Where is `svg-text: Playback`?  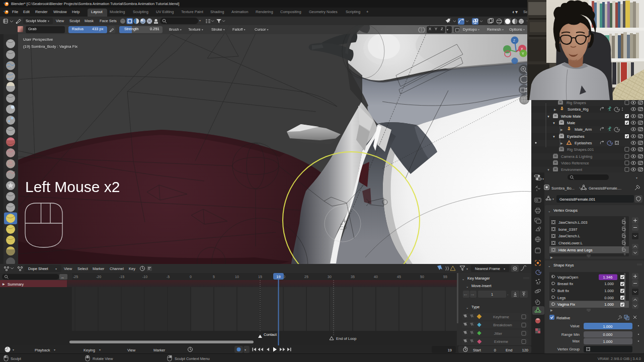 svg-text: Playback is located at coordinates (42, 350).